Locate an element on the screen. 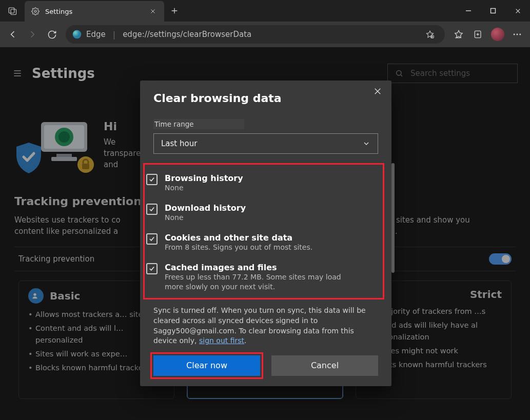 Image resolution: width=530 pixels, height=420 pixels. tab-title: Settings is located at coordinates (94, 11).